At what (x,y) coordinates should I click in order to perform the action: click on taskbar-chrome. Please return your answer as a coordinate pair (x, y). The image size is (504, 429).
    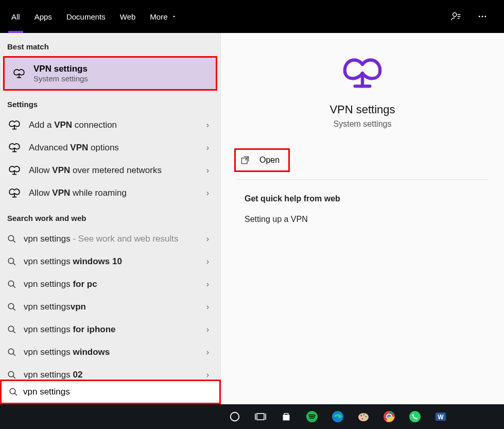
    Looking at the image, I should click on (389, 417).